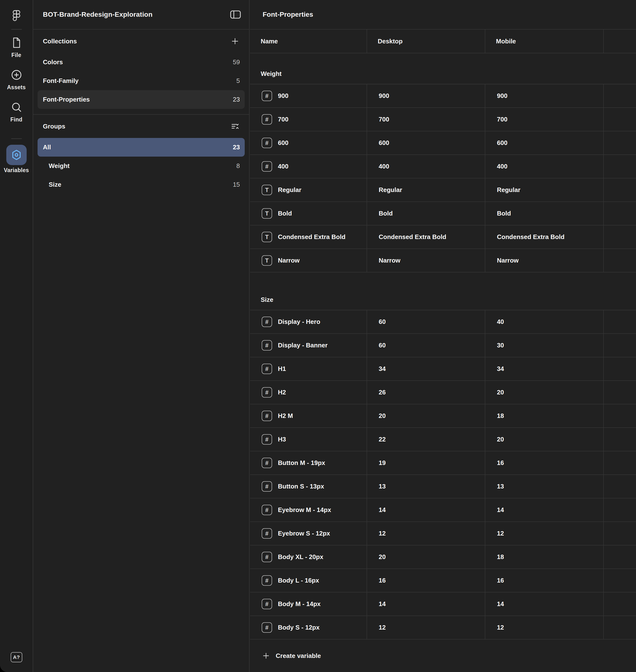 This screenshot has height=672, width=636. What do you see at coordinates (309, 463) in the screenshot?
I see `variable-name-cell: #Button M - 19px` at bounding box center [309, 463].